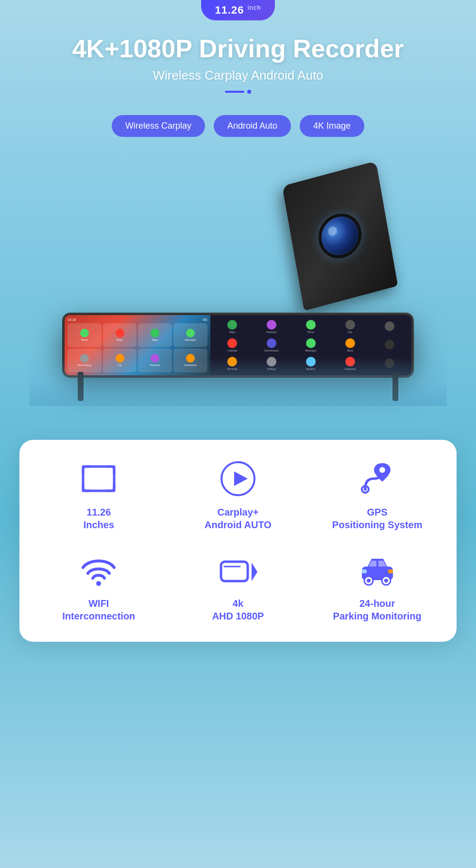 Image resolution: width=476 pixels, height=868 pixels. I want to click on rapp-phone, so click(311, 325).